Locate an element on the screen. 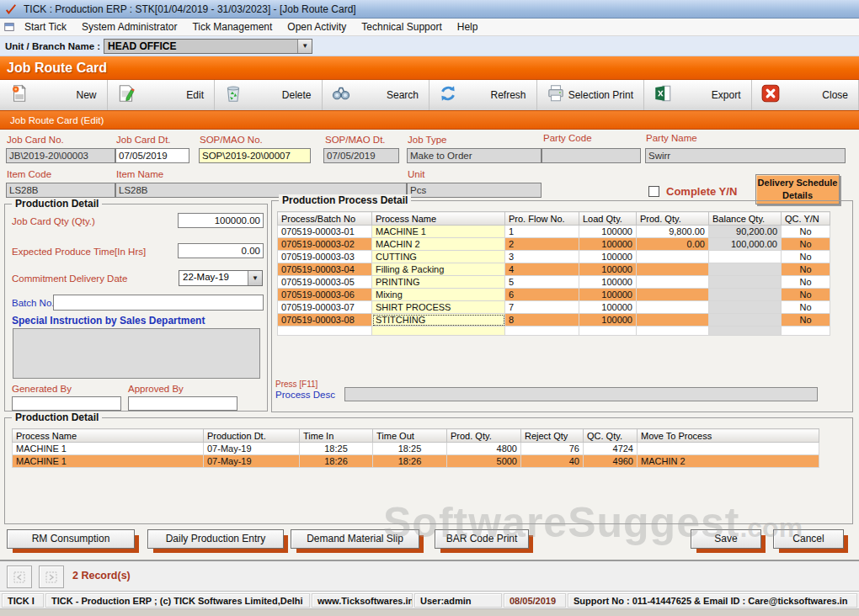 The height and width of the screenshot is (616, 859). close-button-label: Close is located at coordinates (835, 95).